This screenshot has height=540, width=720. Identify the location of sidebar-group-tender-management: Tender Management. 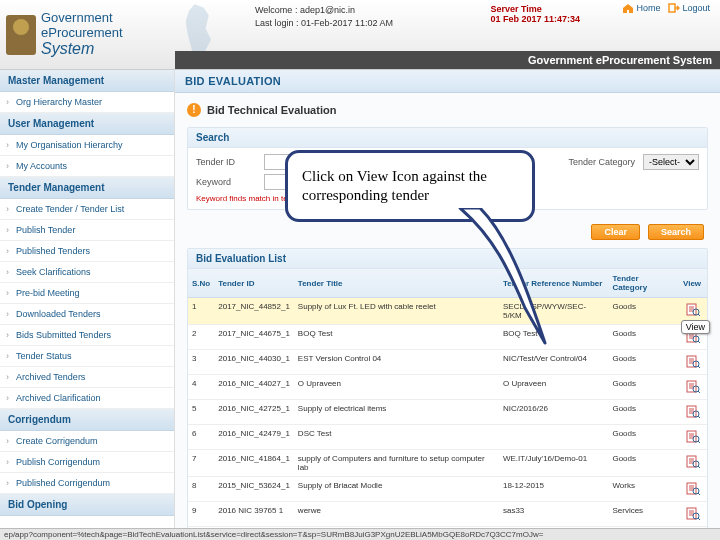
(87, 188).